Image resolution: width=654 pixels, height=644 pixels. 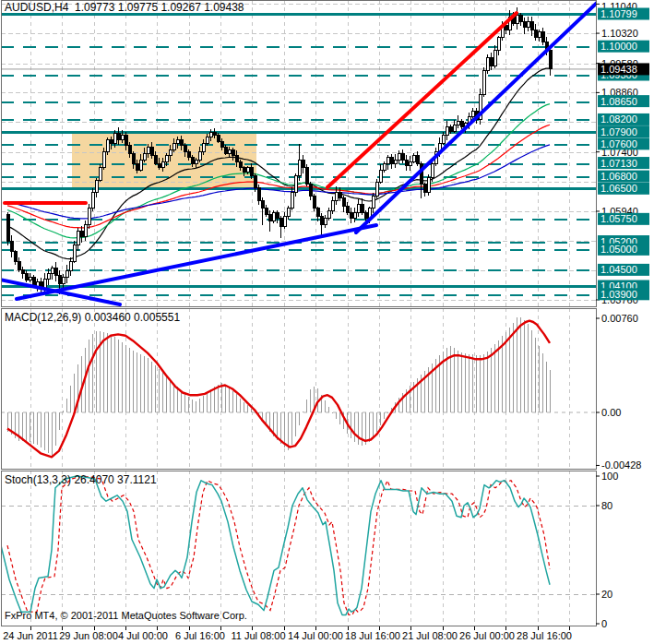 What do you see at coordinates (611, 412) in the screenshot?
I see `macd-axis-label: 0.00` at bounding box center [611, 412].